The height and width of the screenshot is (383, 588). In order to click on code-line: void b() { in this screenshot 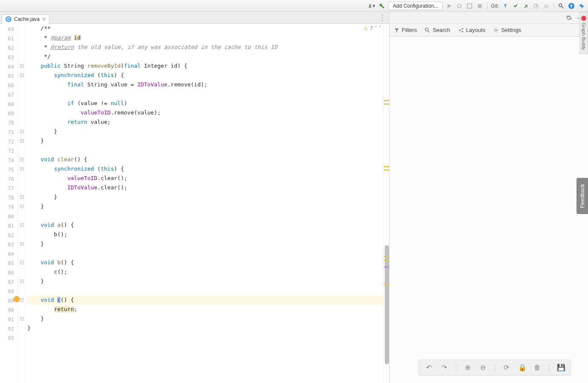, I will do `click(205, 263)`.